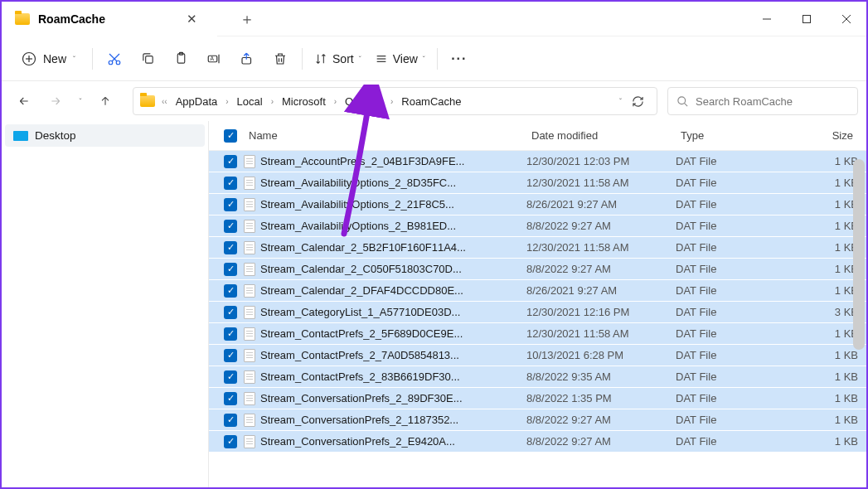 The width and height of the screenshot is (868, 489). What do you see at coordinates (56, 101) in the screenshot?
I see `forward-button` at bounding box center [56, 101].